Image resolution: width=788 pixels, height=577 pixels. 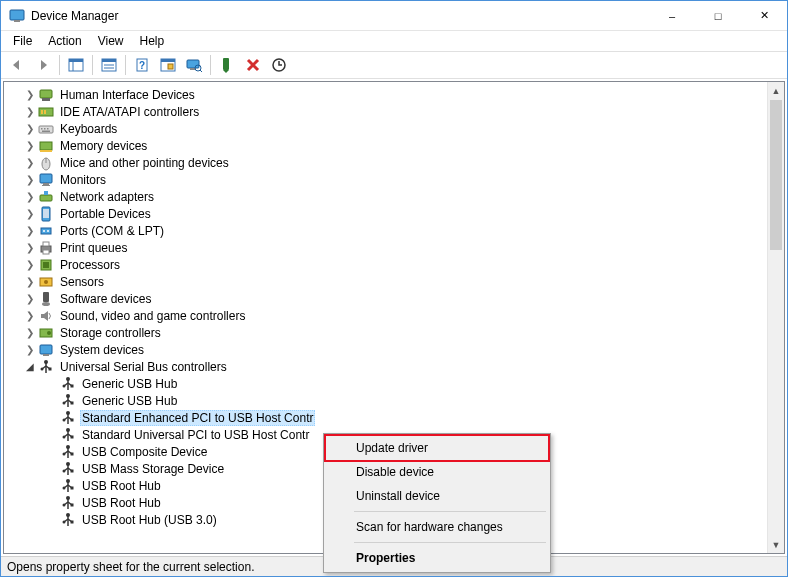 I want to click on tree-node-label: Ports (COM & LPT), so click(x=112, y=231).